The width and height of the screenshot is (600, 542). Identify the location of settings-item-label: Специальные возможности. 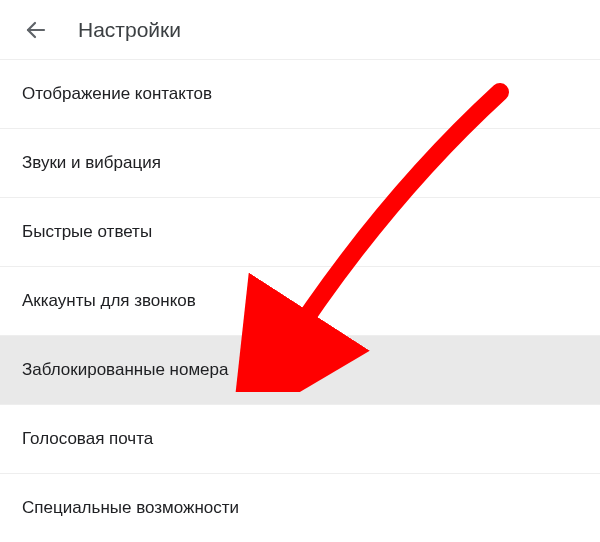
(130, 508).